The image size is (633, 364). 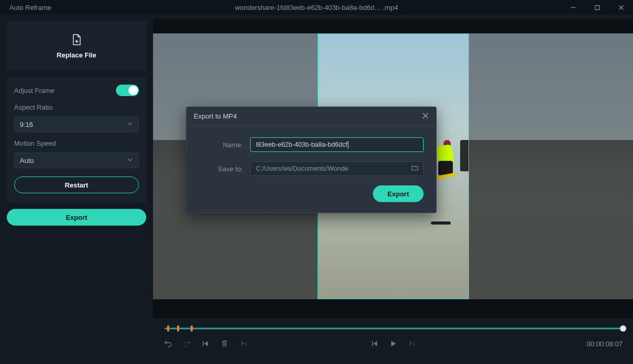 I want to click on export-button: Export, so click(x=76, y=217).